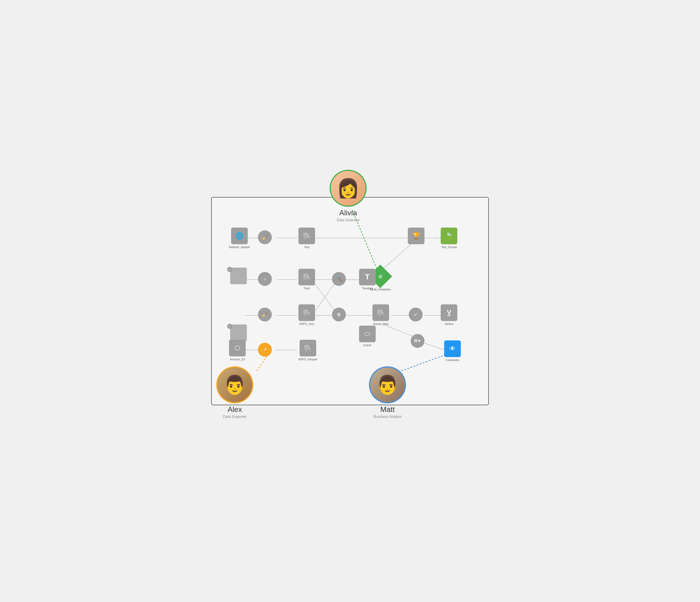 This screenshot has width=700, height=602. I want to click on matt-role: Business Analyst, so click(388, 417).